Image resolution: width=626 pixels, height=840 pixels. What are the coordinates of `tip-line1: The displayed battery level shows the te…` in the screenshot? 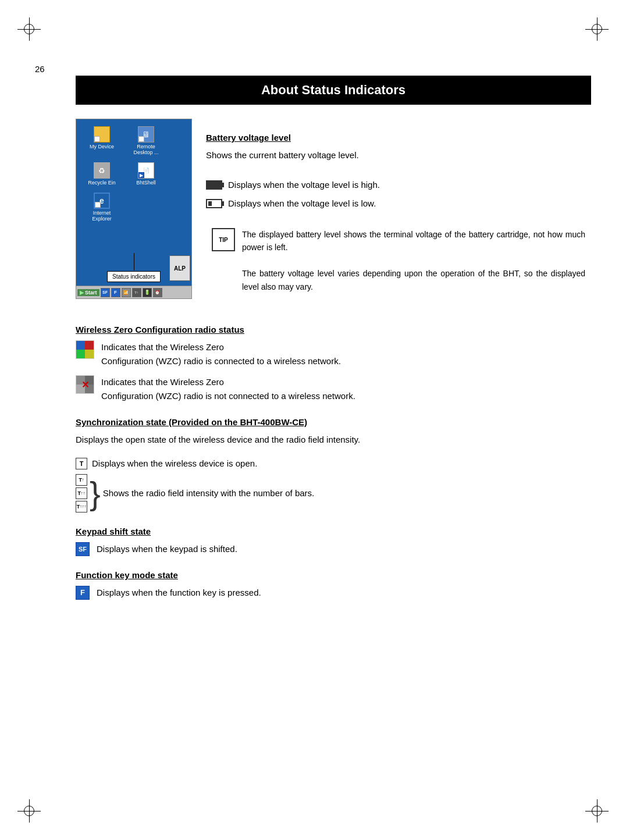 It's located at (414, 241).